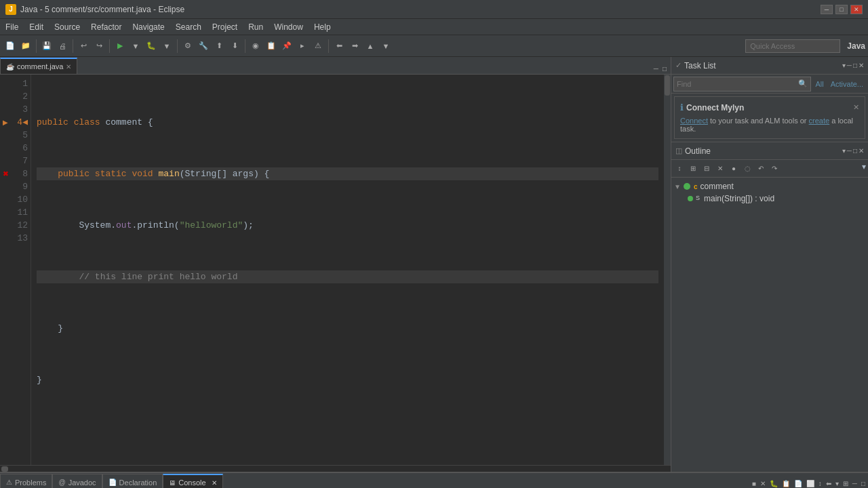  Describe the element at coordinates (99, 46) in the screenshot. I see `redo-button: ↪` at that location.